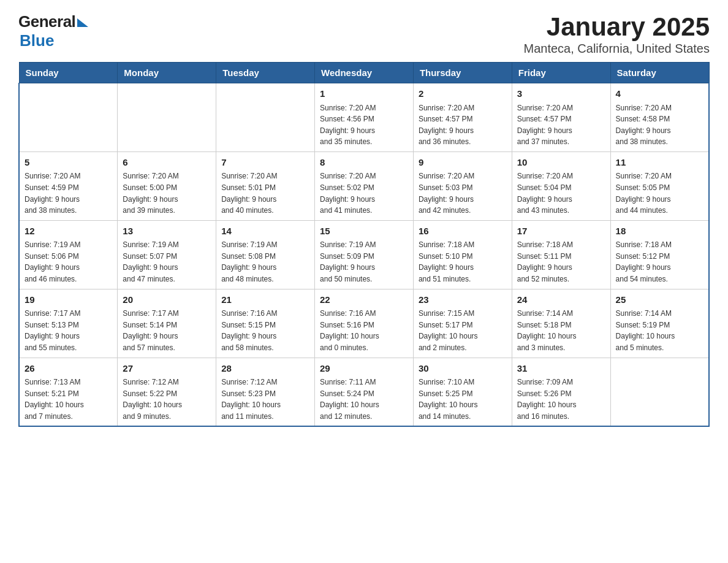  Describe the element at coordinates (364, 94) in the screenshot. I see `day-number: 1` at that location.